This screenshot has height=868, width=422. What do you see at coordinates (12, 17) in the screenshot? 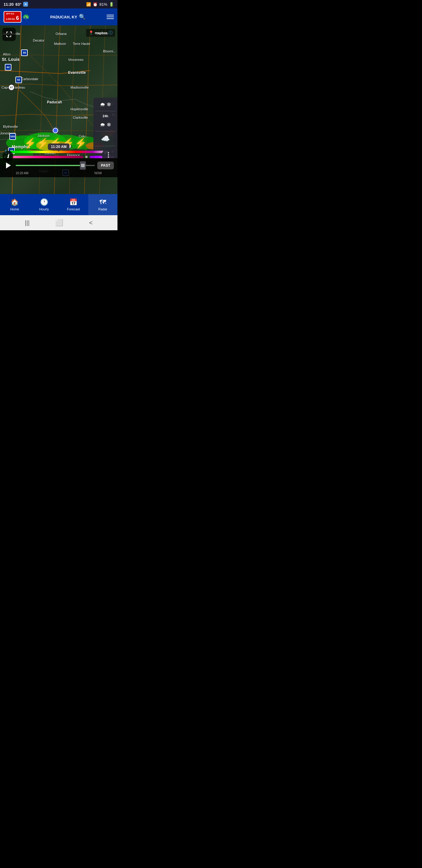
I see `logo-box: WPSD LOCAL 6` at bounding box center [12, 17].